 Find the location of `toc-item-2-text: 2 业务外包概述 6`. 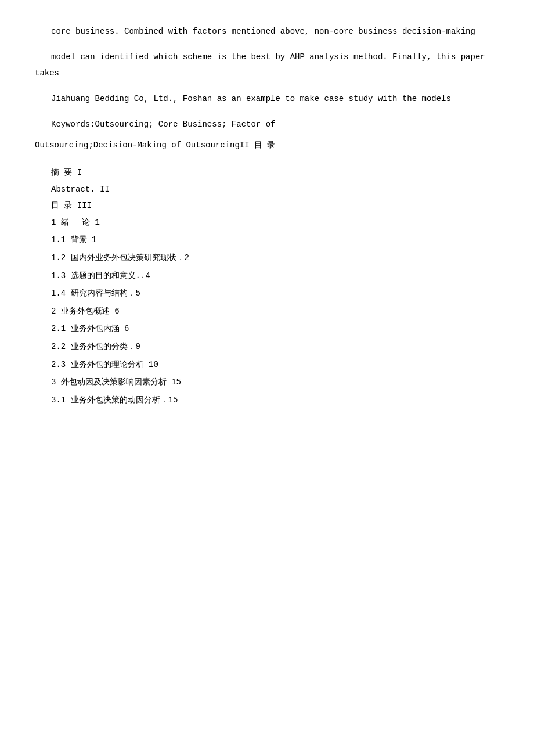

toc-item-2-text: 2 业务外包概述 6 is located at coordinates (85, 311).